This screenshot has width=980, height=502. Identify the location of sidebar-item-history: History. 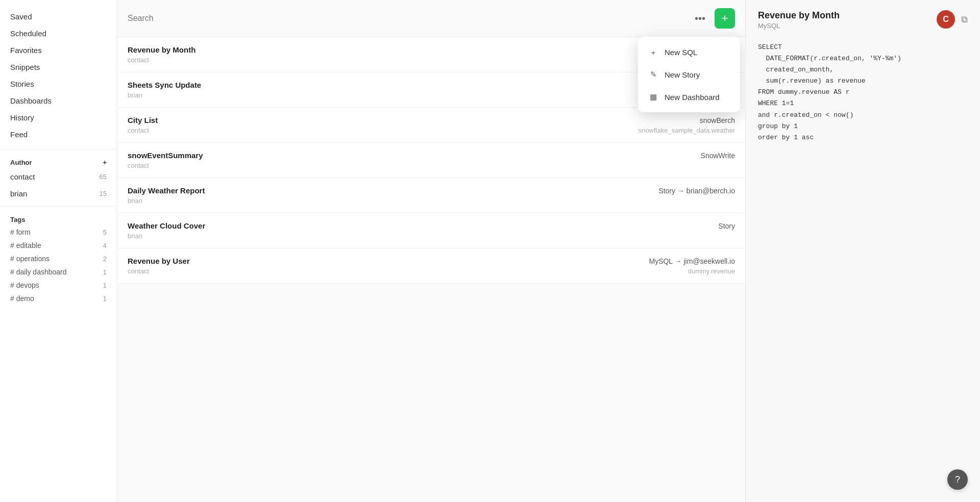
(58, 117).